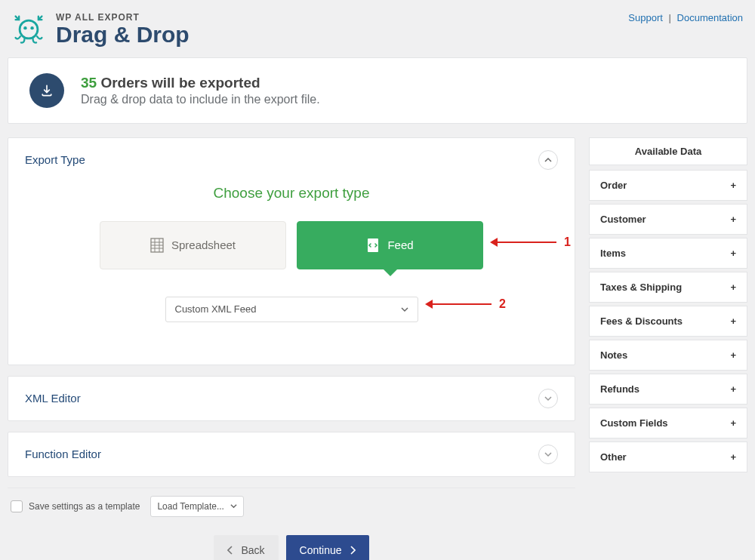  I want to click on chevron-right-icon, so click(353, 550).